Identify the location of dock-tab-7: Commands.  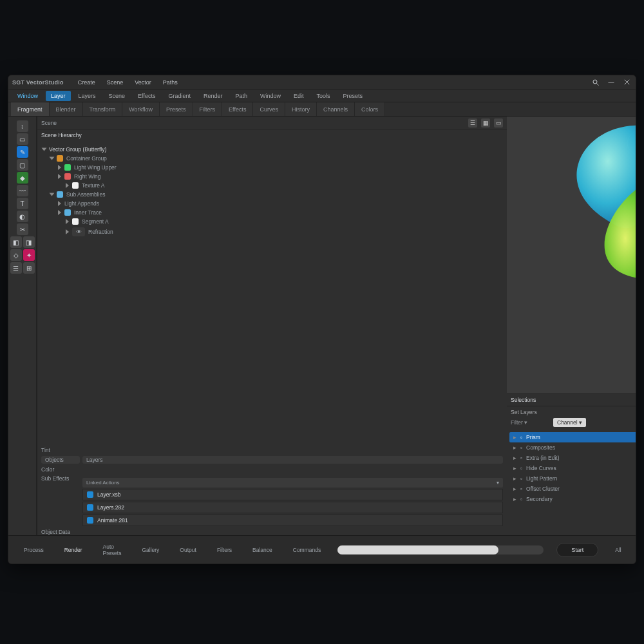
(307, 550).